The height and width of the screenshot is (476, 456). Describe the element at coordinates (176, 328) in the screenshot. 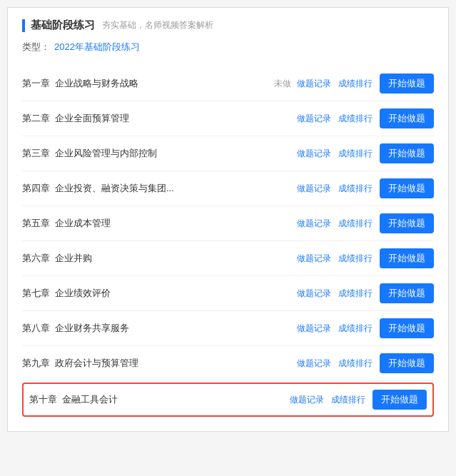

I see `chapter-name: 企业财务共享服务` at that location.